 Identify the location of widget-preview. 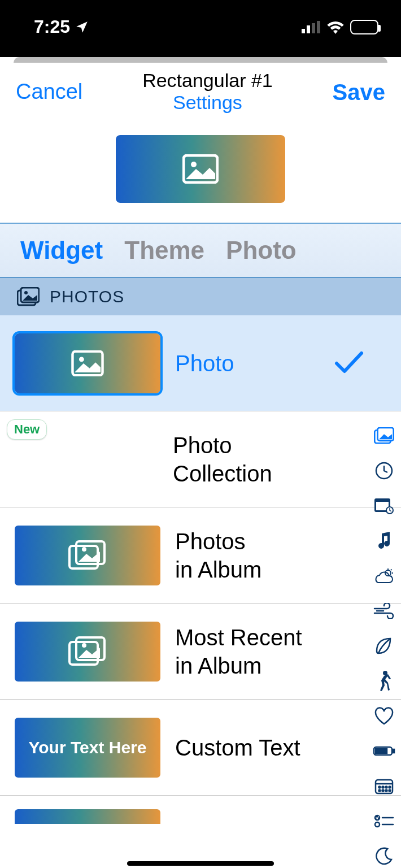
(200, 169).